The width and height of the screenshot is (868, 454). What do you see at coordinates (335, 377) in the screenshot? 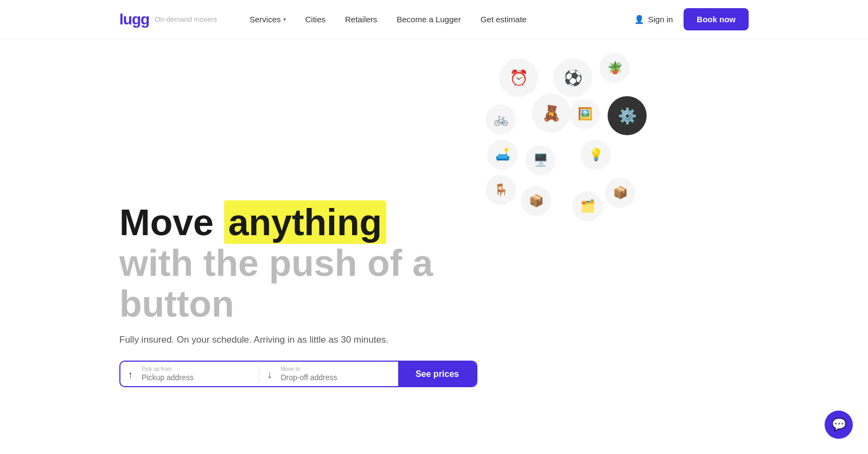
I see `dropoff-input` at bounding box center [335, 377].